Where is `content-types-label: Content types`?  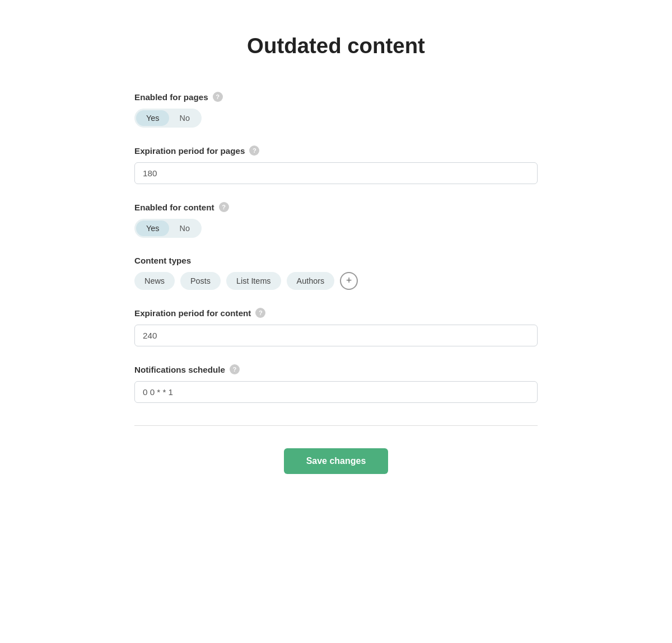 content-types-label: Content types is located at coordinates (336, 261).